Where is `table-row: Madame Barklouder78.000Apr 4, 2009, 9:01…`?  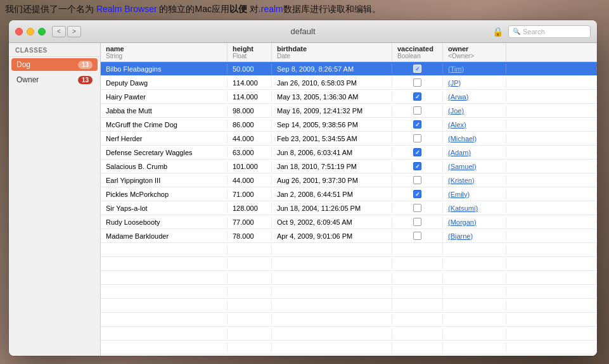 table-row: Madame Barklouder78.000Apr 4, 2009, 9:01… is located at coordinates (349, 236).